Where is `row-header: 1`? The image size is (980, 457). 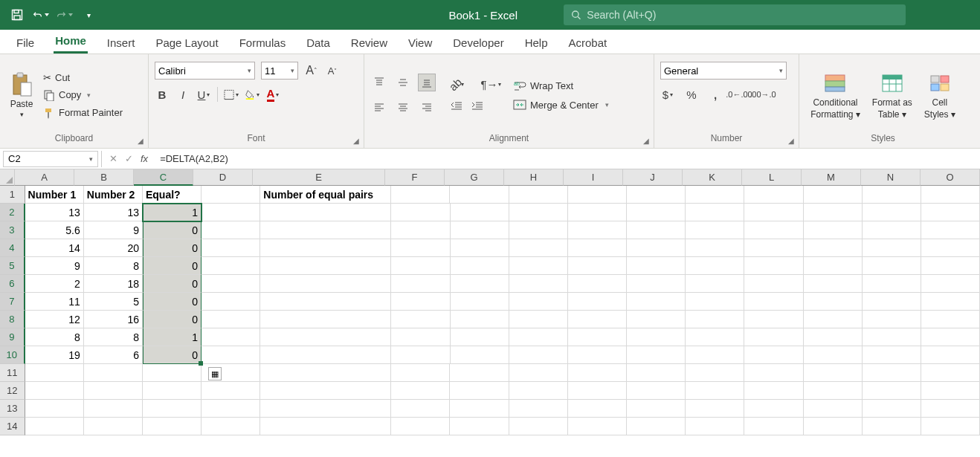 row-header: 1 is located at coordinates (13, 195).